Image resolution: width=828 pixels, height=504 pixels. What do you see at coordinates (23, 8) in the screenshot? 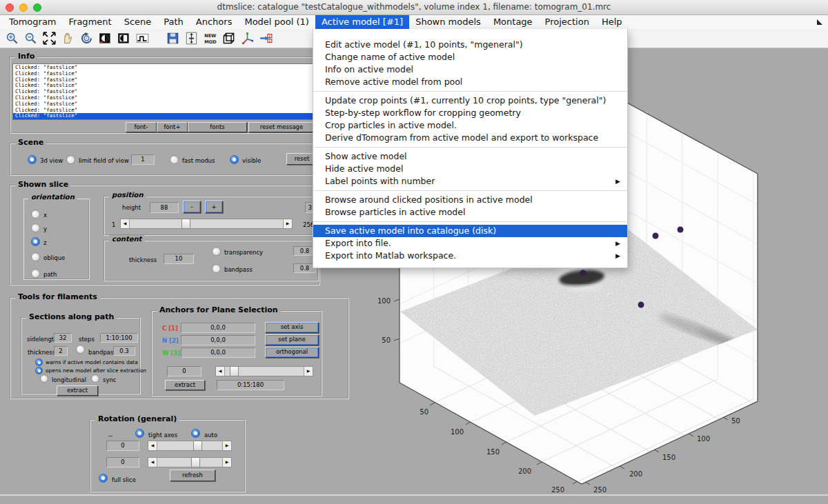
I see `minimize-button` at bounding box center [23, 8].